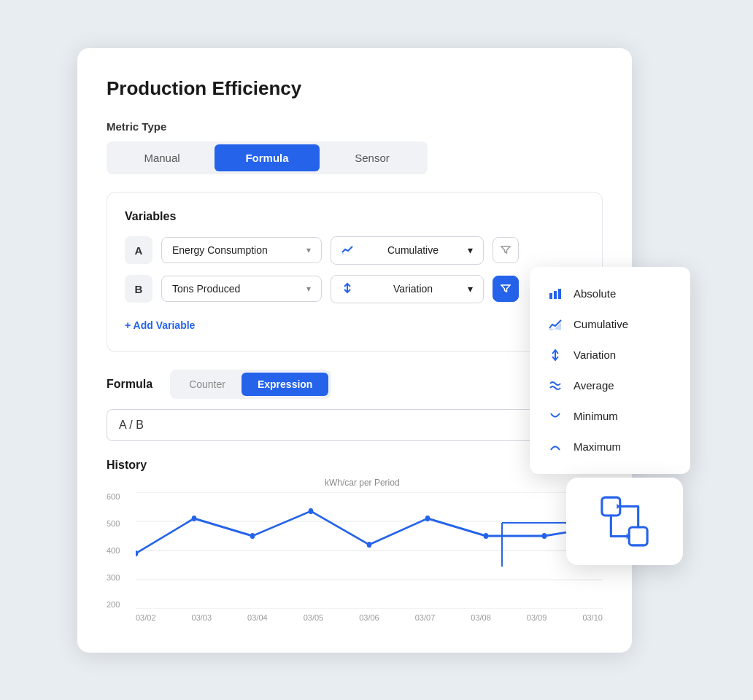 This screenshot has width=753, height=700. I want to click on x-label-0307: 03/07, so click(425, 618).